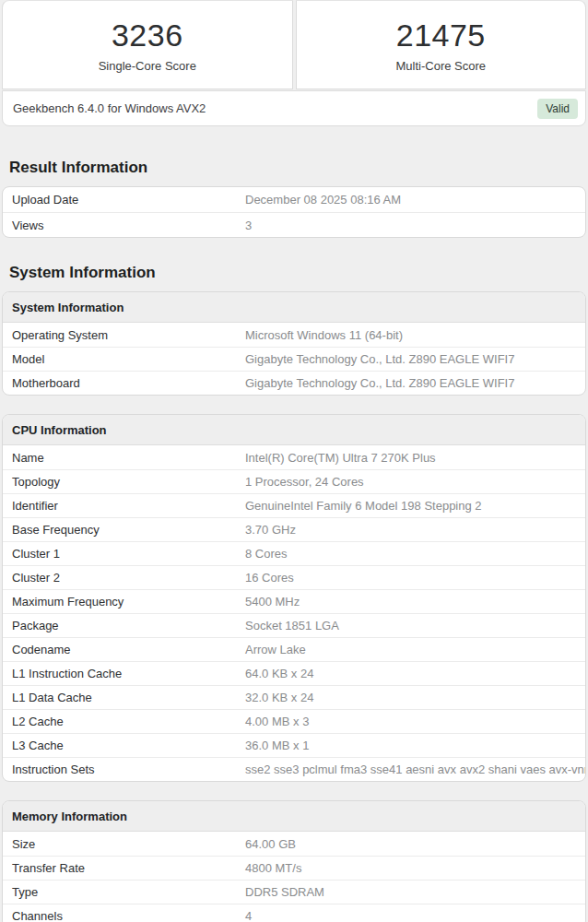 Image resolution: width=588 pixels, height=922 pixels. Describe the element at coordinates (294, 745) in the screenshot. I see `table-row: L3 Cache 36.0 MB x 1` at that location.